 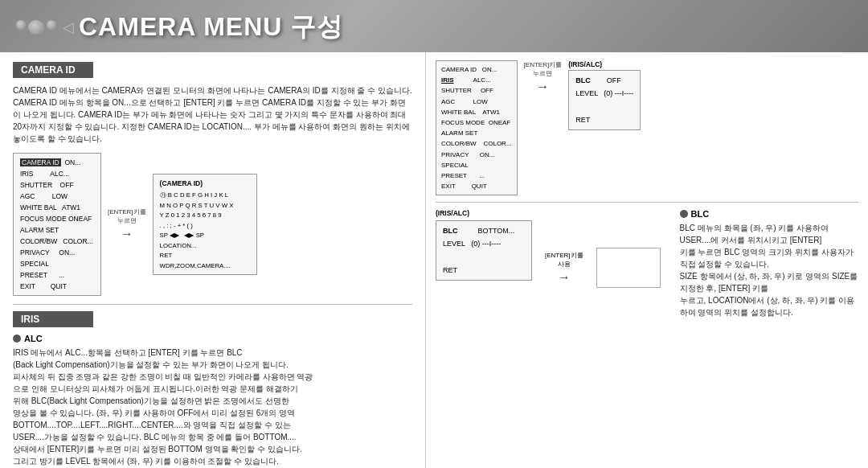 I want to click on header: ◁ CAMERA MENU 구성, so click(x=434, y=26).